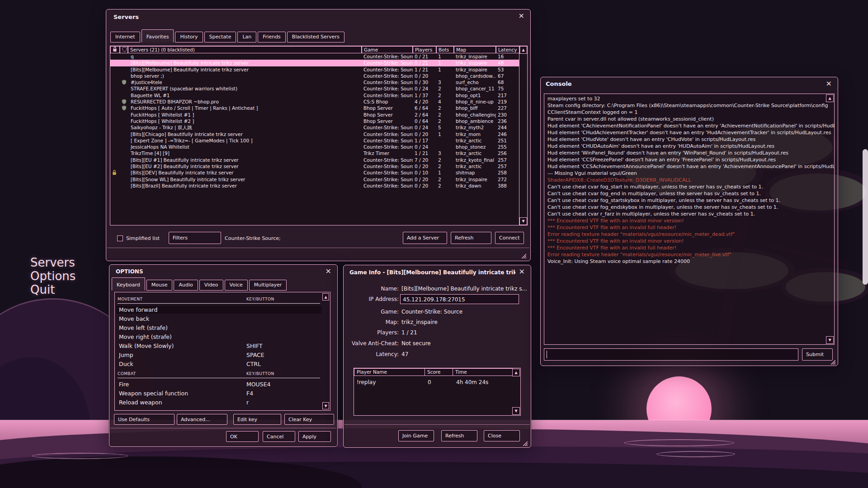  What do you see at coordinates (202, 419) in the screenshot?
I see `advanced-button: Advanced...` at bounding box center [202, 419].